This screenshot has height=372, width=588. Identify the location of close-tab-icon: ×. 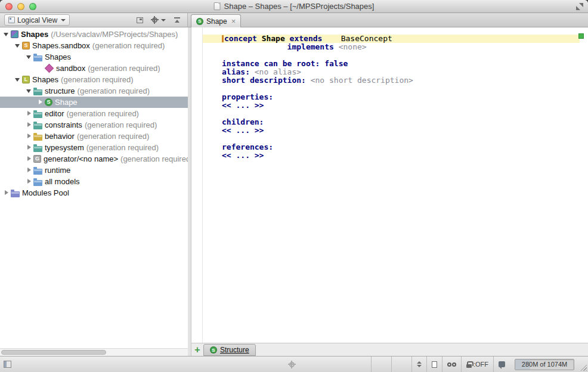
(234, 21).